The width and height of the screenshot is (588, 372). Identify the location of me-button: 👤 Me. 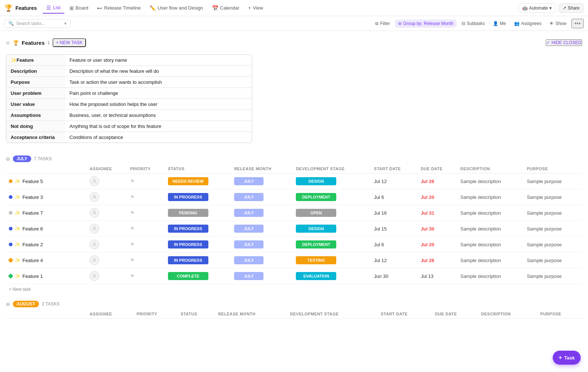
(499, 24).